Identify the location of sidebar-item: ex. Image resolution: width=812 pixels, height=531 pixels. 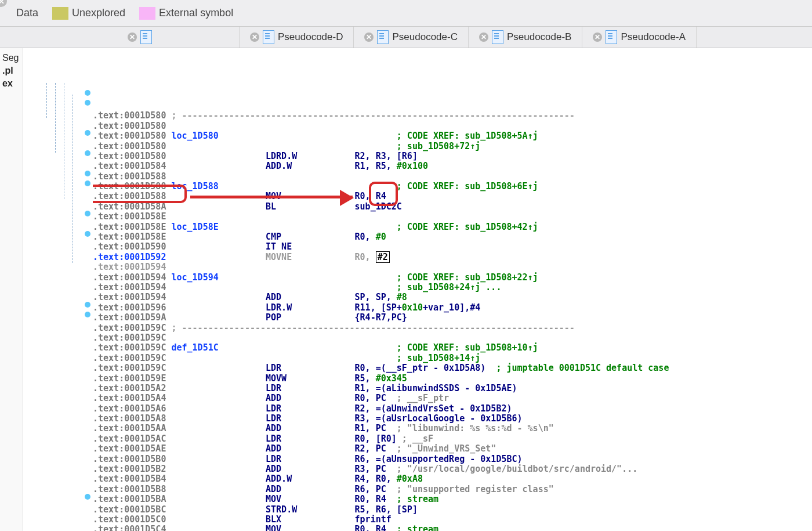
(12, 84).